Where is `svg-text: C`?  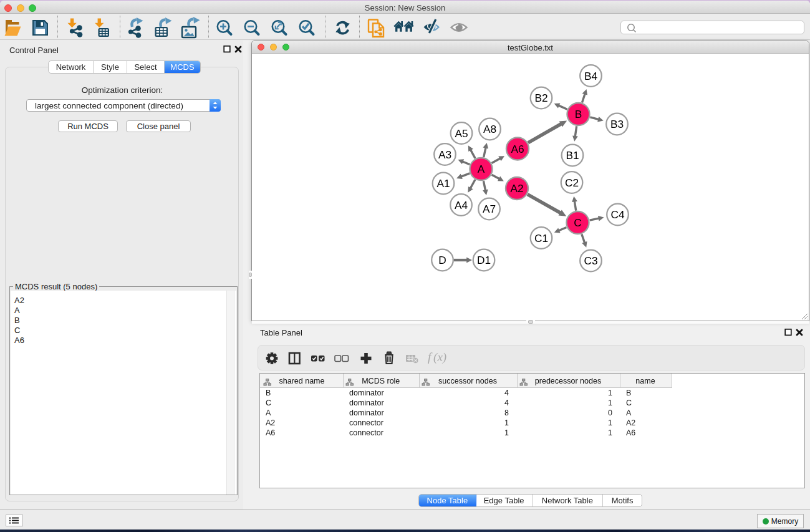 svg-text: C is located at coordinates (577, 223).